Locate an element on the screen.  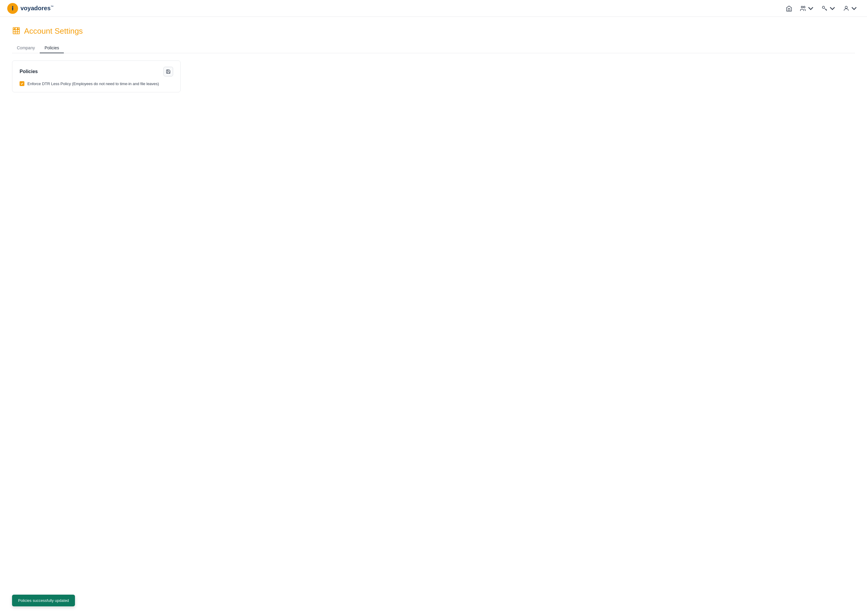
home-icon is located at coordinates (789, 8).